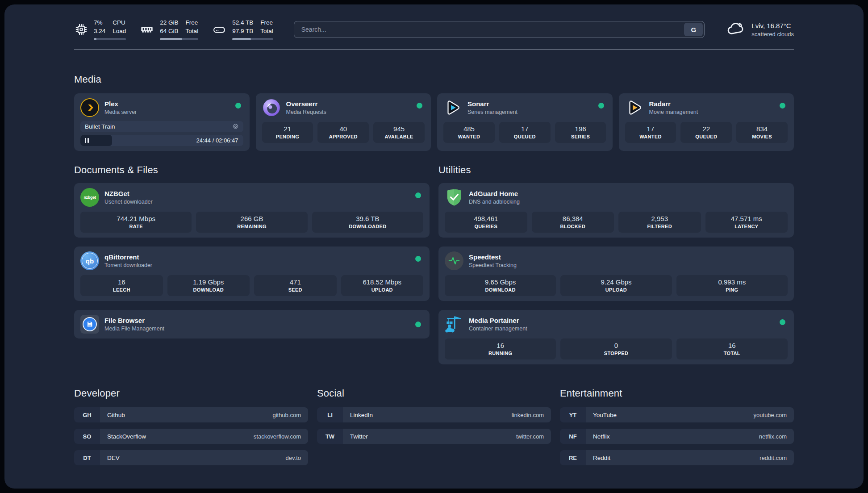 The height and width of the screenshot is (493, 868). I want to click on link-row-netflix: NF Netflix netflix.com, so click(677, 436).